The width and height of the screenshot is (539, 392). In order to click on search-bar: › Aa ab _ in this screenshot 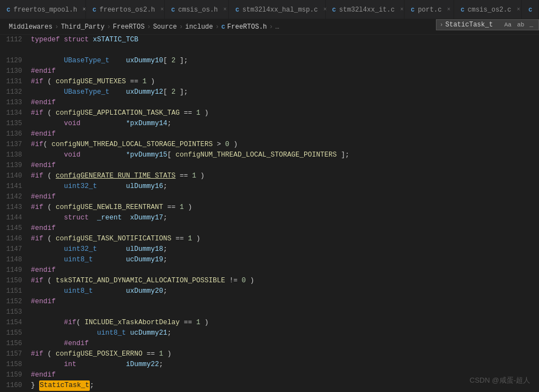, I will do `click(487, 25)`.